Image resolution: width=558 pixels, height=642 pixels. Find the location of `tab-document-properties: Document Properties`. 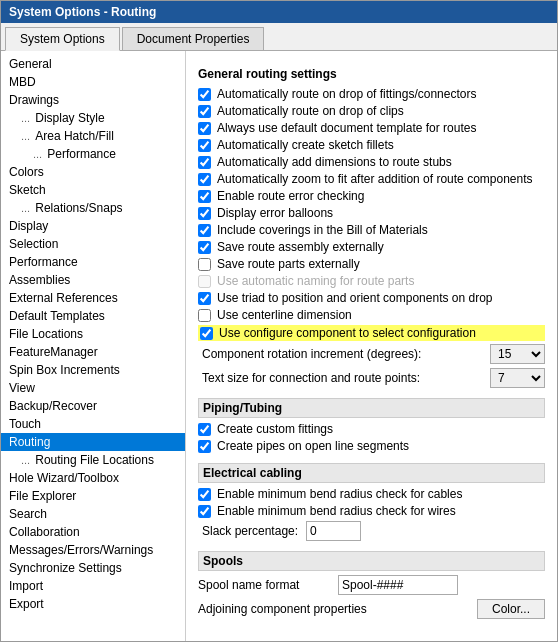

tab-document-properties: Document Properties is located at coordinates (194, 38).